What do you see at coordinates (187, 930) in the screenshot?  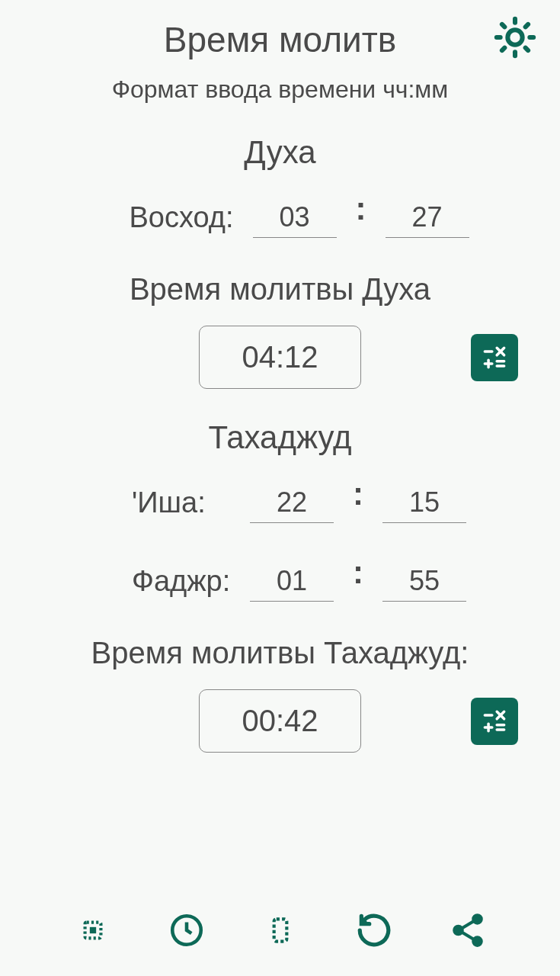 I see `nav-clock-icon` at bounding box center [187, 930].